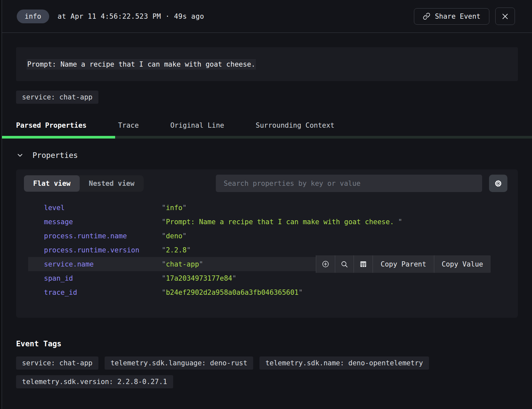 The height and width of the screenshot is (409, 532). I want to click on event-header: info at Apr 11 4:56:22.523 PM · 49s ago …, so click(267, 16).